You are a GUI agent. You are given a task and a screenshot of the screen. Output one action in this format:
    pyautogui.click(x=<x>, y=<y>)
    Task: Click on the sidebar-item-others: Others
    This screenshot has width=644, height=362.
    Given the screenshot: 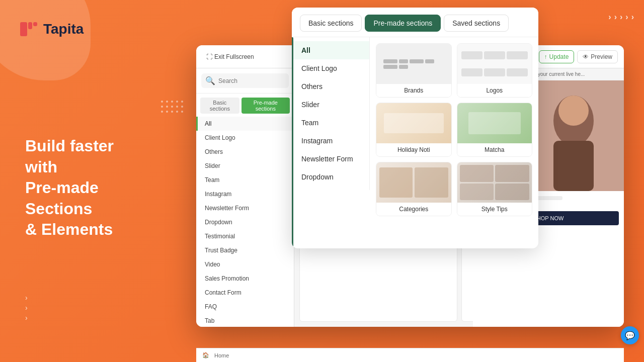 What is the action you would take?
    pyautogui.click(x=245, y=152)
    